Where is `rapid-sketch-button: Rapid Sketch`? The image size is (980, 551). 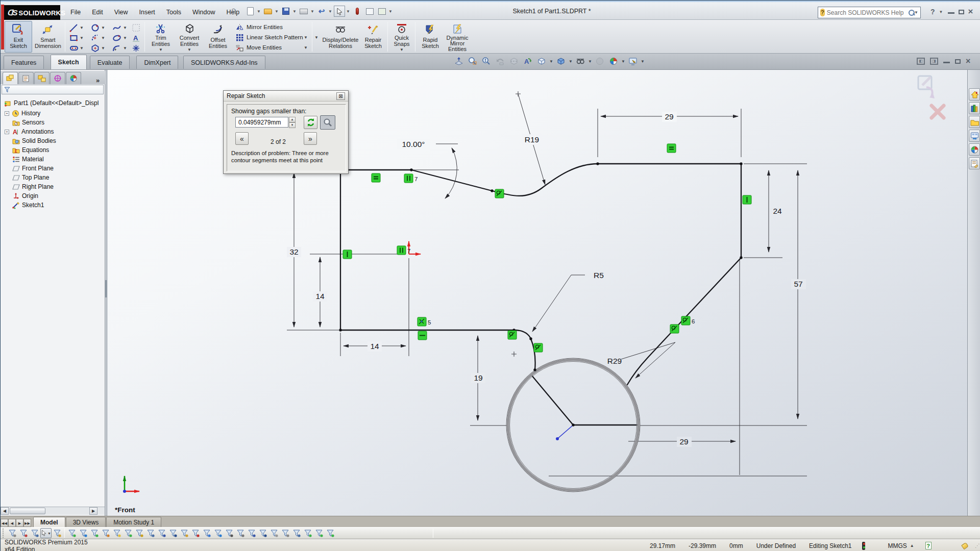
rapid-sketch-button: Rapid Sketch is located at coordinates (430, 37).